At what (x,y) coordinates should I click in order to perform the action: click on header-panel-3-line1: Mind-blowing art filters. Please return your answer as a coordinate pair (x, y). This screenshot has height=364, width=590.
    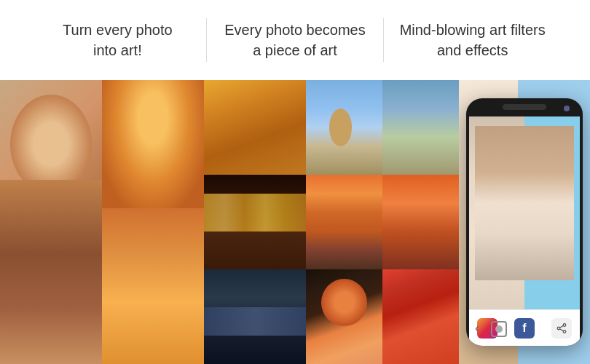
    Looking at the image, I should click on (473, 30).